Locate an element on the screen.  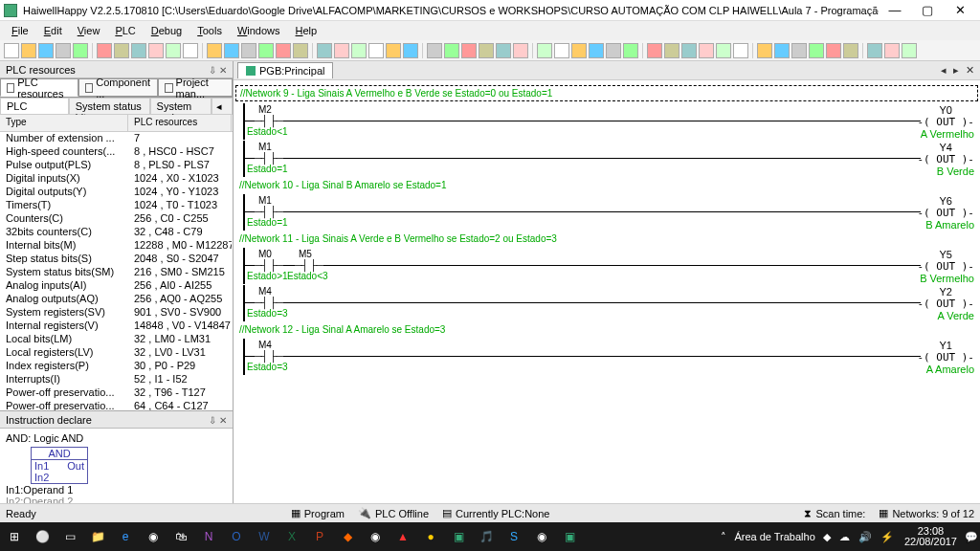
tab-project-man: Project man... is located at coordinates (195, 88).